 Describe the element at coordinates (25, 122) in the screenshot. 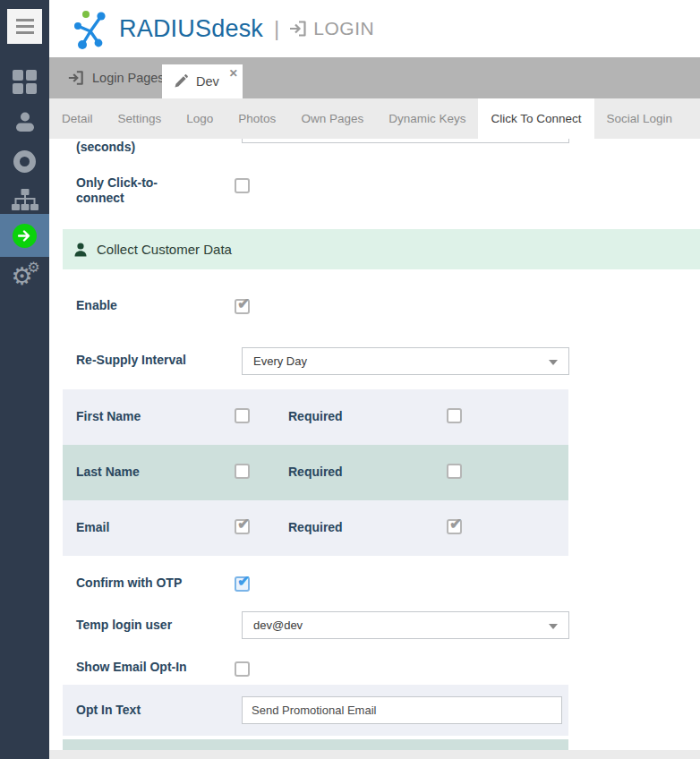

I see `user-icon` at that location.